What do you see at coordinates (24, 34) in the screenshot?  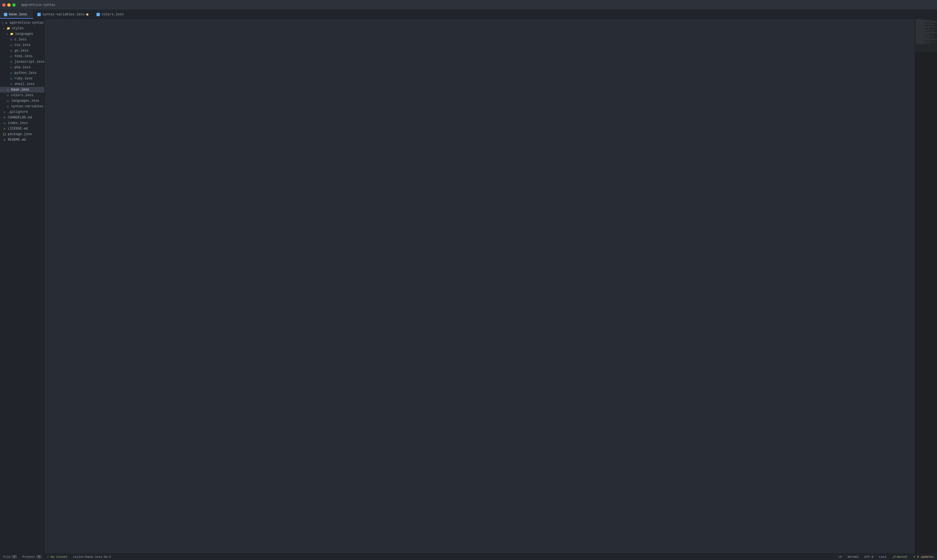 I see `sidebar-item-label: languages` at bounding box center [24, 34].